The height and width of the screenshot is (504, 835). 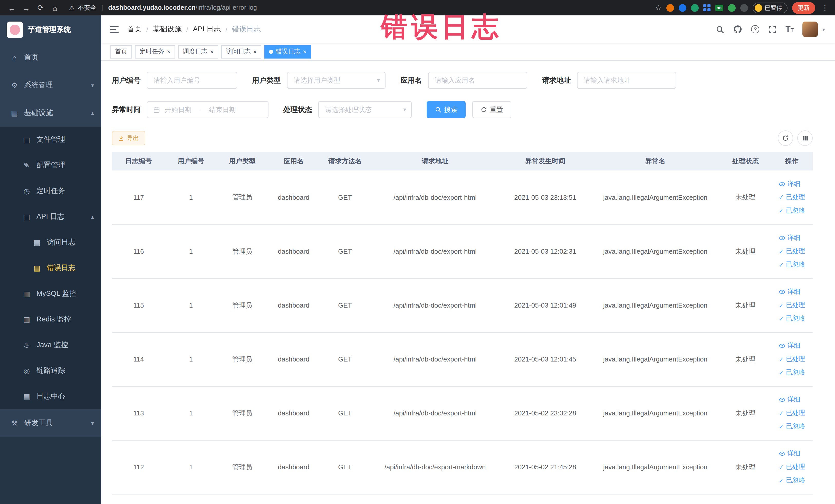 What do you see at coordinates (707, 7) in the screenshot?
I see `extension-grid-icon` at bounding box center [707, 7].